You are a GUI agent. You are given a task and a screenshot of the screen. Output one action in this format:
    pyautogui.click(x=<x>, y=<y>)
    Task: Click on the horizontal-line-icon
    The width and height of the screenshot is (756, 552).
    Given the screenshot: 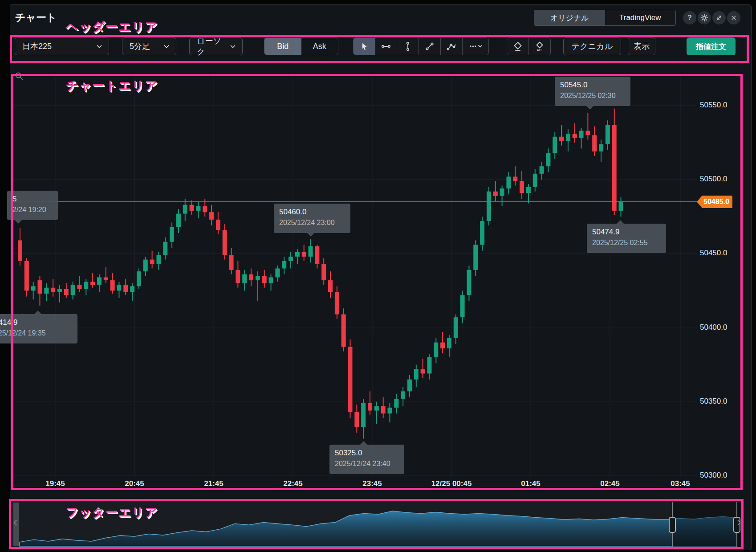 What is the action you would take?
    pyautogui.click(x=386, y=46)
    